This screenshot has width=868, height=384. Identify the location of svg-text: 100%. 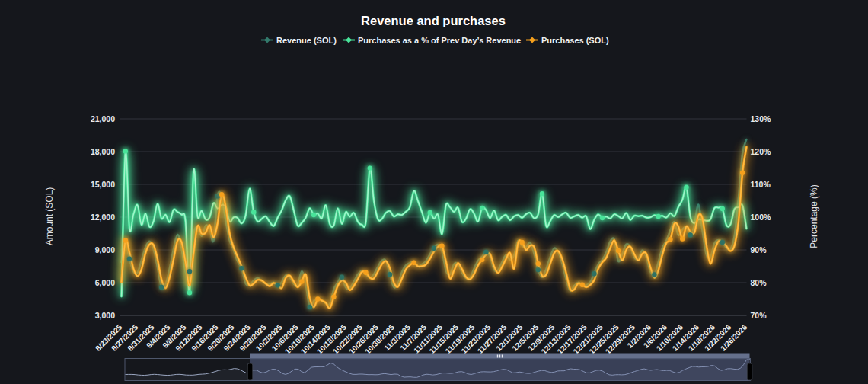
(761, 217).